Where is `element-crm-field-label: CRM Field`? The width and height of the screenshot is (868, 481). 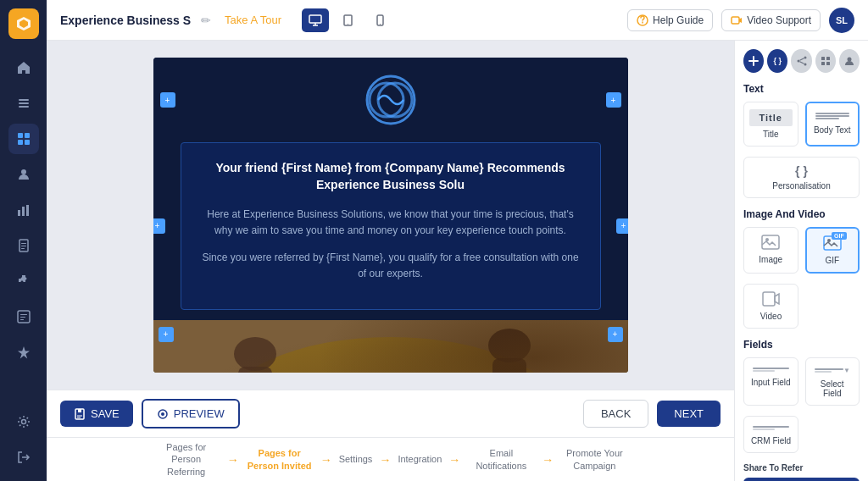
element-crm-field-label: CRM Field is located at coordinates (771, 440).